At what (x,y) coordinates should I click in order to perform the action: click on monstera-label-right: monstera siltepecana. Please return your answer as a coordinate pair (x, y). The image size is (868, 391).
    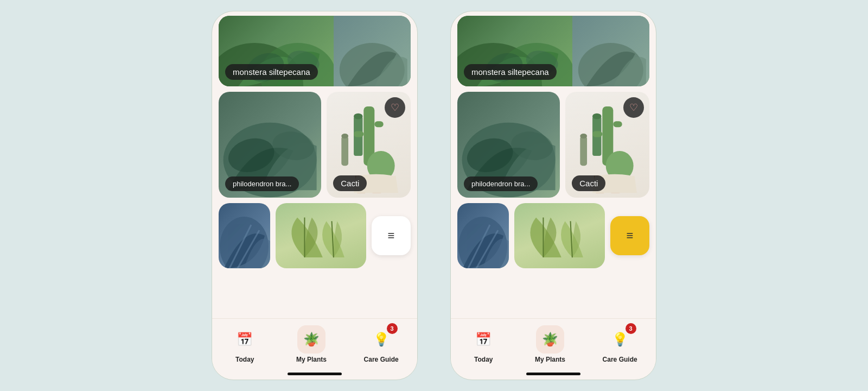
    Looking at the image, I should click on (510, 72).